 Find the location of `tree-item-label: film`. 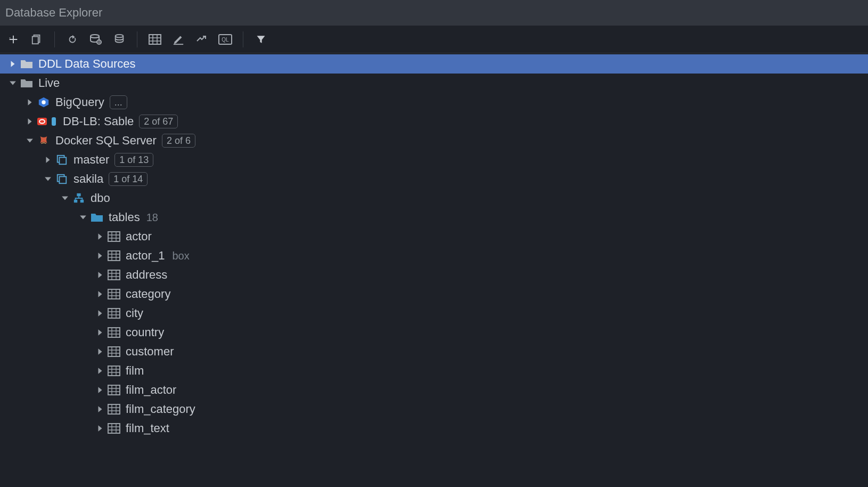

tree-item-label: film is located at coordinates (135, 371).